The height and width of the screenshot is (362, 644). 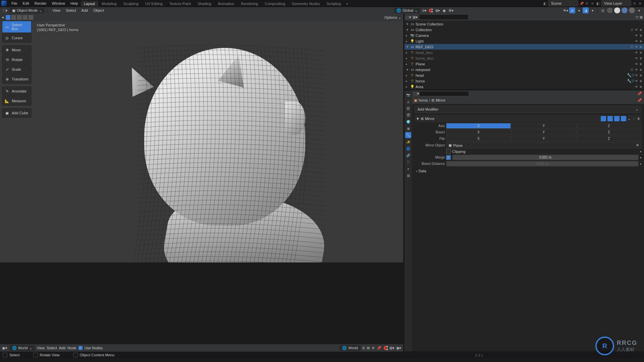 I want to click on shader-type-select: 🌐World⌄, so click(x=22, y=348).